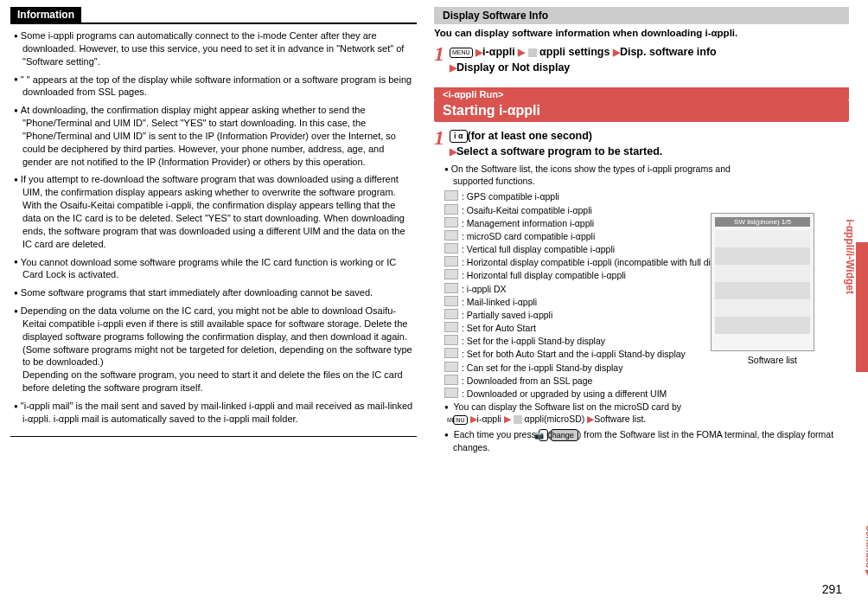 The width and height of the screenshot is (868, 603). I want to click on step-text: Disp. software info, so click(668, 52).